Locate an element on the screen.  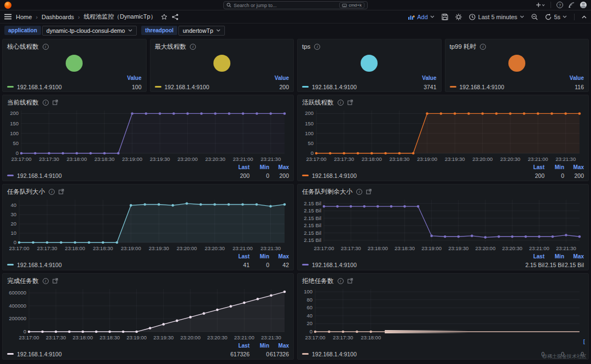
panel-title: tps is located at coordinates (306, 47).